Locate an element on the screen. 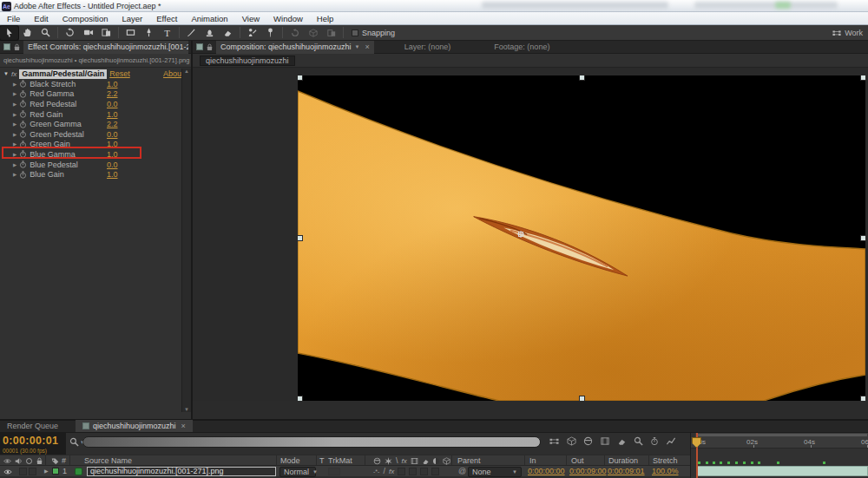 The height and width of the screenshot is (478, 868). menu-window: Window is located at coordinates (288, 19).